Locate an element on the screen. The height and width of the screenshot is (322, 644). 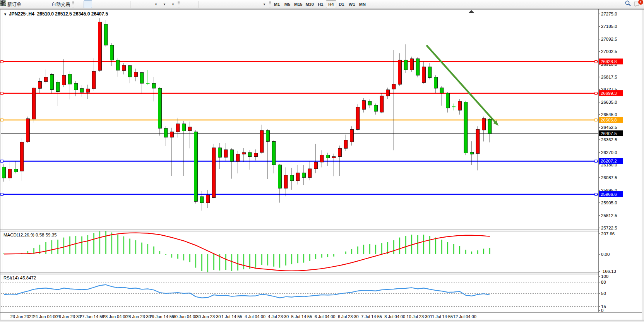
indicators-button: ▼ is located at coordinates (156, 4).